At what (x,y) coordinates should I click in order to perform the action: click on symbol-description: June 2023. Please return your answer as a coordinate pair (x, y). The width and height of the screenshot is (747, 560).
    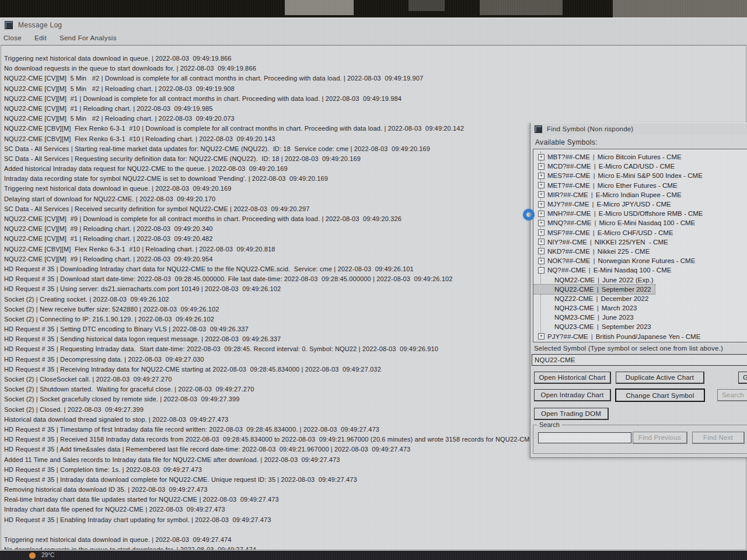
    Looking at the image, I should click on (618, 317).